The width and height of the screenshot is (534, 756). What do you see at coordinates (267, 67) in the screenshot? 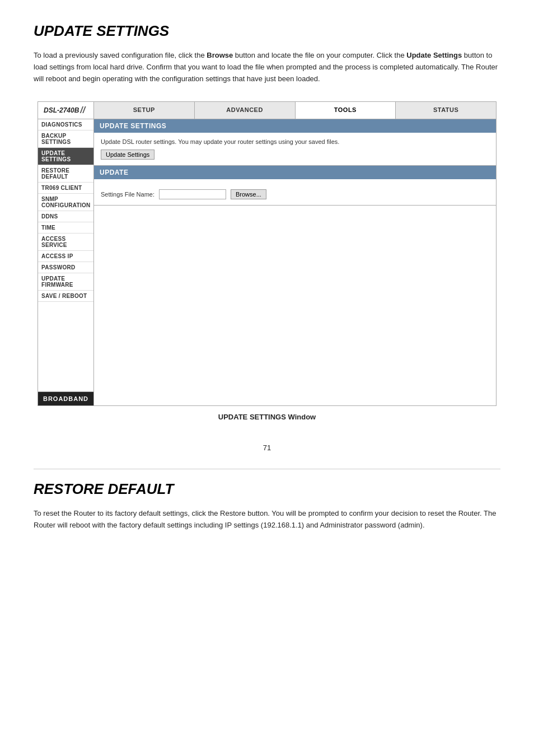
I see `update-settings-description: To load a previously saved configuration…` at bounding box center [267, 67].